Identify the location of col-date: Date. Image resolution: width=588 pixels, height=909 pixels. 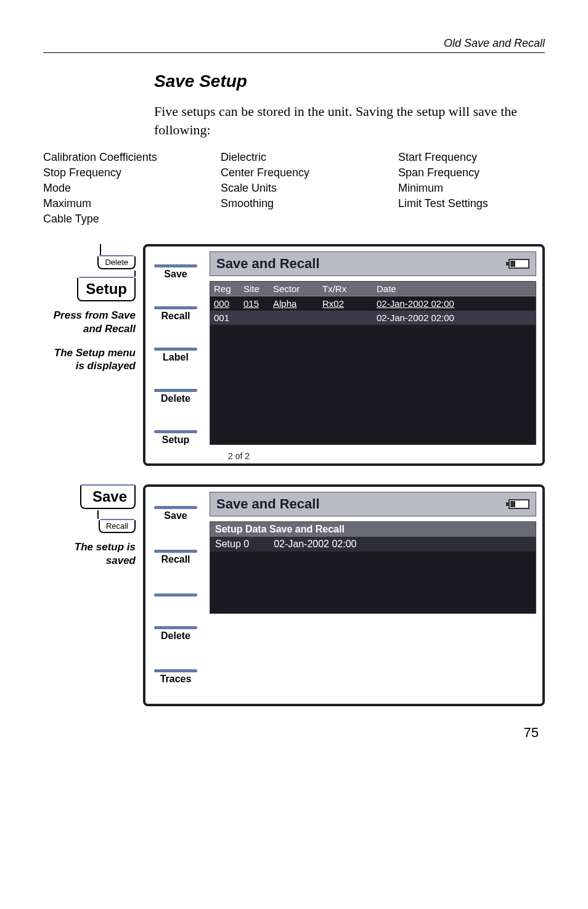
(449, 288).